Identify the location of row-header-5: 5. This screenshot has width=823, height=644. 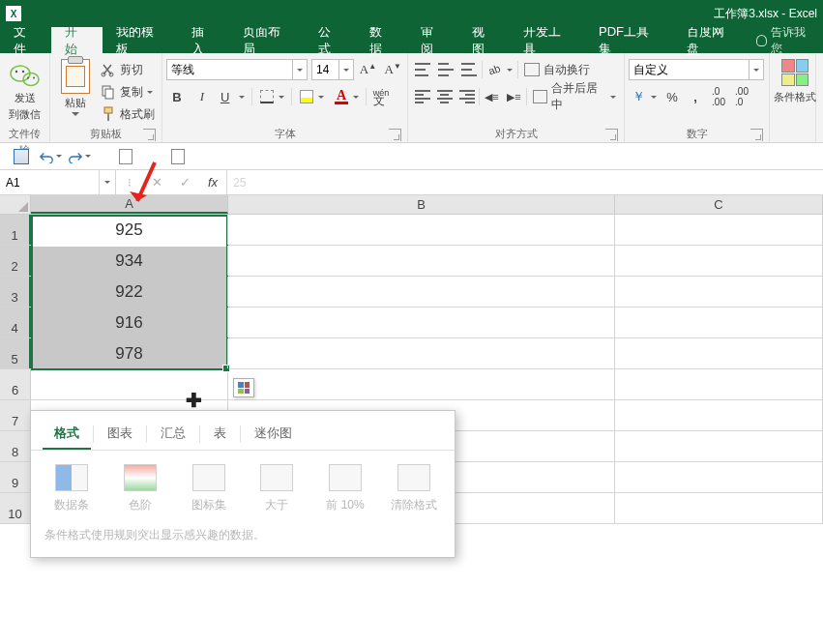
(15, 354).